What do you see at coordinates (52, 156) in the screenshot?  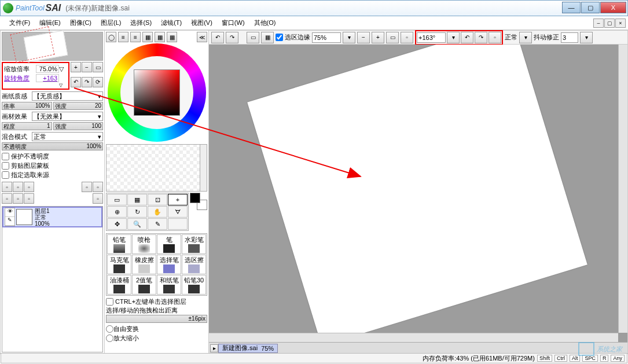 I see `protect-opacity-check: 保护不透明度` at bounding box center [52, 156].